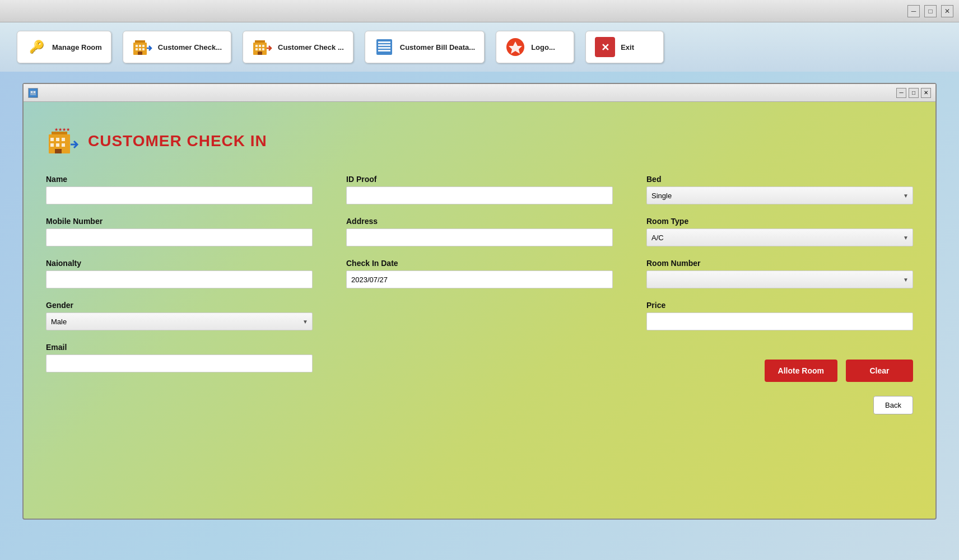 This screenshot has width=959, height=560. What do you see at coordinates (780, 273) in the screenshot?
I see `room-number-field: Room Number` at bounding box center [780, 273].